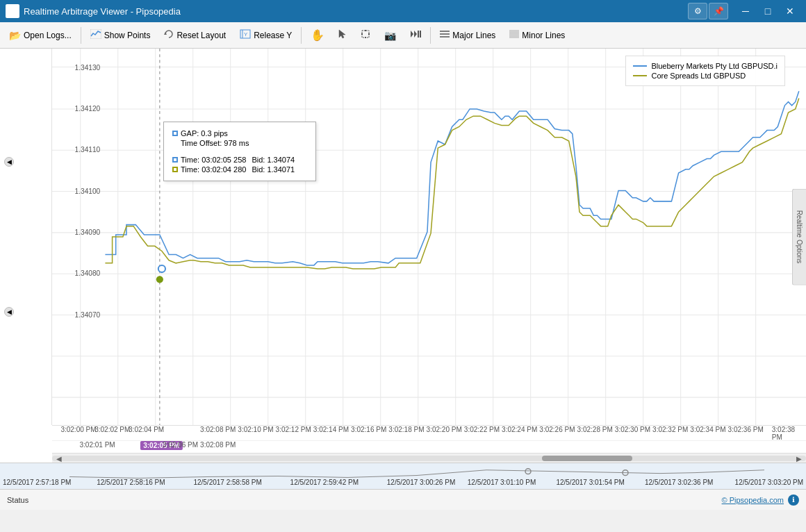  What do you see at coordinates (640, 66) in the screenshot?
I see `legend-series1-line` at bounding box center [640, 66].